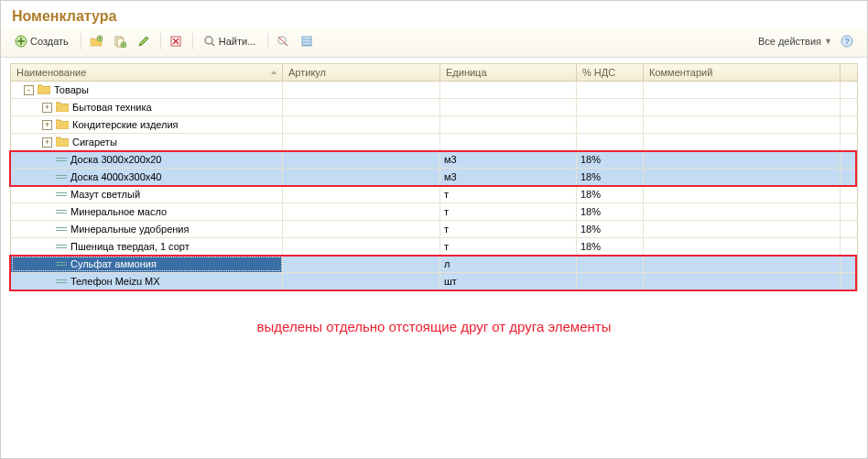 Image resolution: width=868 pixels, height=459 pixels. Describe the element at coordinates (789, 41) in the screenshot. I see `all-actions-label: Все действия` at that location.